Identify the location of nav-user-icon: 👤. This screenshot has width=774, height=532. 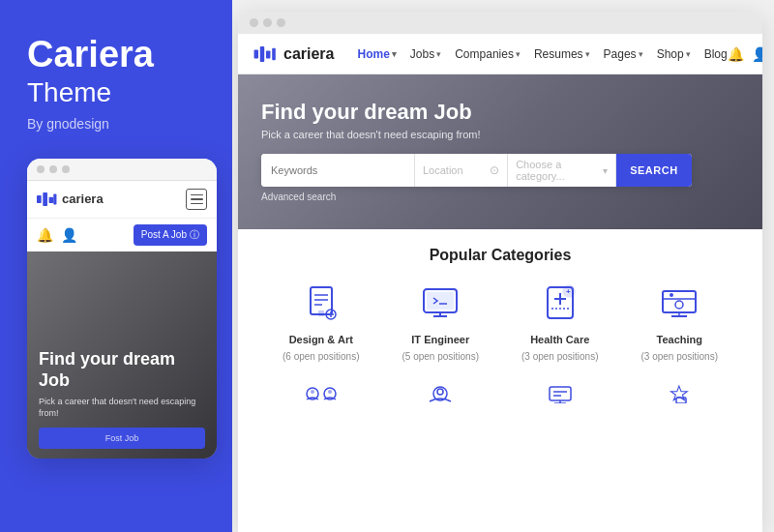
(757, 54).